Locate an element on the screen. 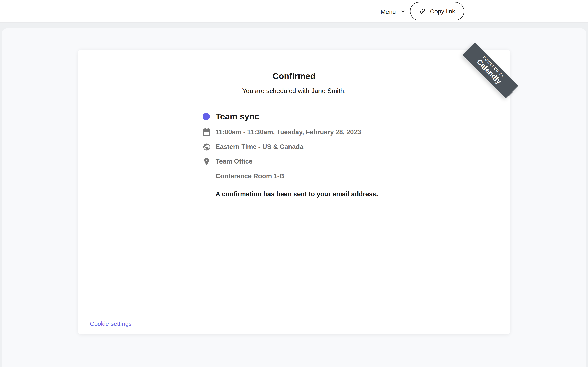  event-location-text: Team Office is located at coordinates (234, 161).